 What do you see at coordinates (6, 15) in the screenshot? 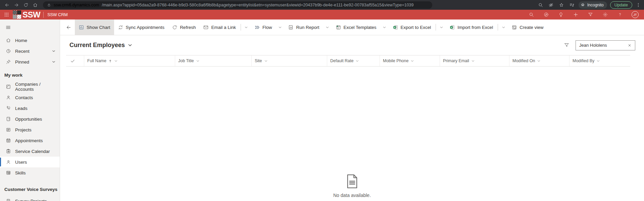
I see `app-launcher-waffle-icon` at bounding box center [6, 15].